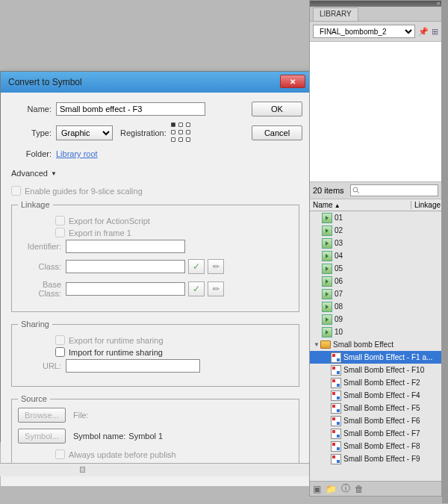 This screenshot has height=504, width=448. I want to click on sharing-fieldset: Sharing Export for runtime sharing Impor…, so click(155, 353).